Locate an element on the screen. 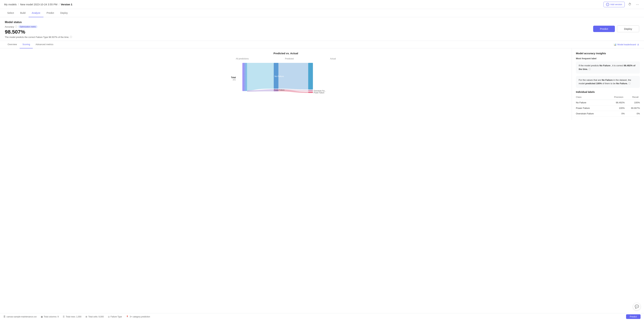  model-status-section: Model status Accuracy ⓘ Optimization met… is located at coordinates (322, 29).